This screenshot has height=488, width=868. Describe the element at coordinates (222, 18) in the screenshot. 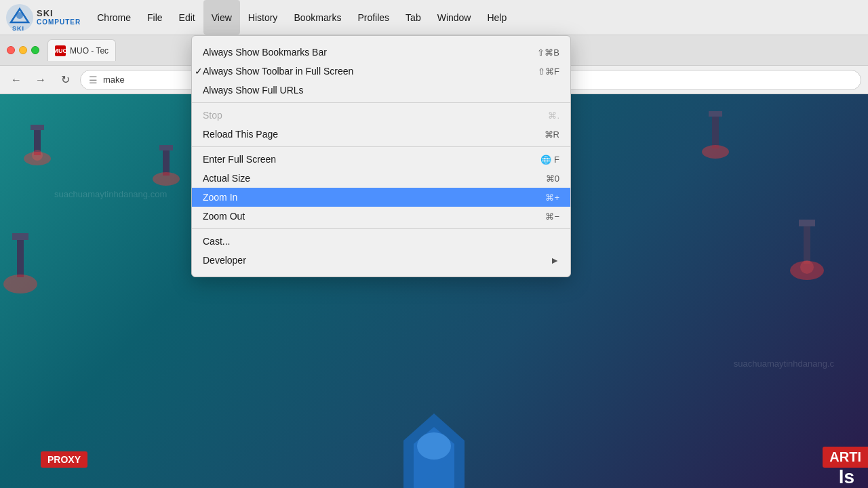

I see `menu-view: View` at that location.